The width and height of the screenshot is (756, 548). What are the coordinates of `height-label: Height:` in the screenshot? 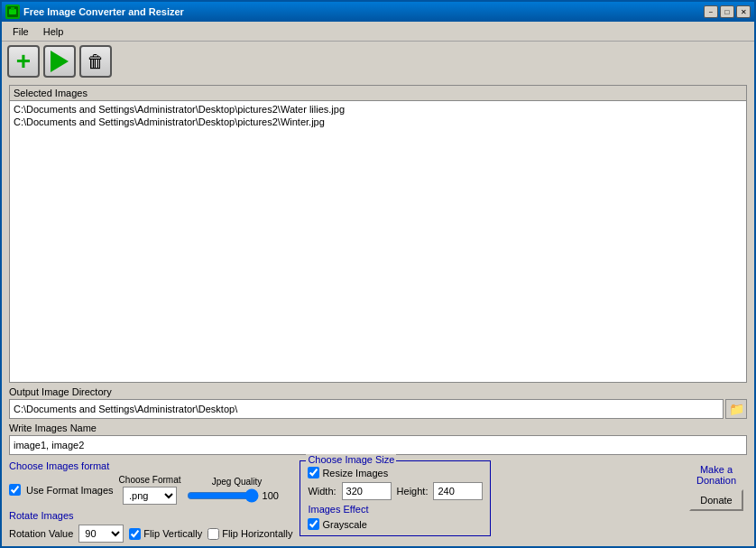 It's located at (413, 491).